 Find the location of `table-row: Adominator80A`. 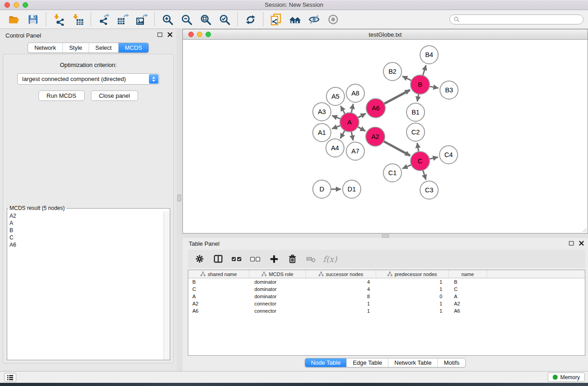

table-row: Adominator80A is located at coordinates (387, 296).